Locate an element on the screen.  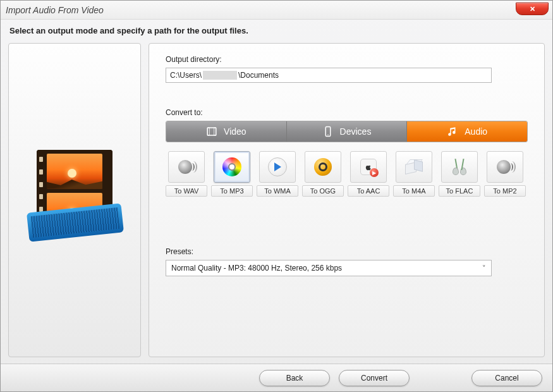
format-aac-label: To AAC is located at coordinates (368, 191).